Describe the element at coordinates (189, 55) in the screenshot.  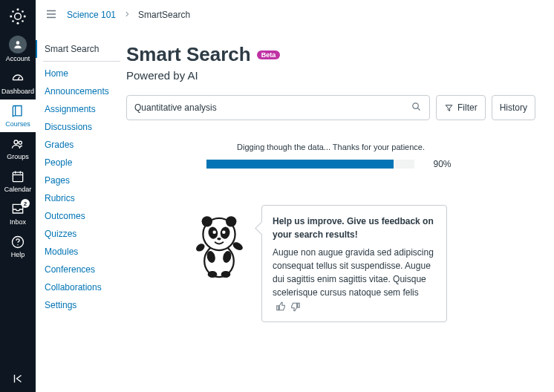
I see `page-title: Smart Search` at that location.